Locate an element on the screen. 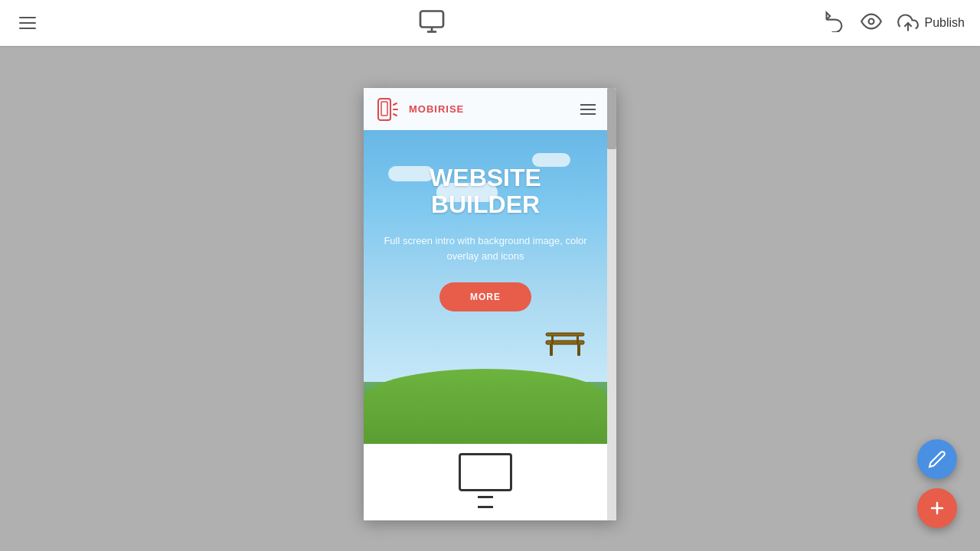 This screenshot has height=551, width=980. toolbar-center is located at coordinates (432, 23).